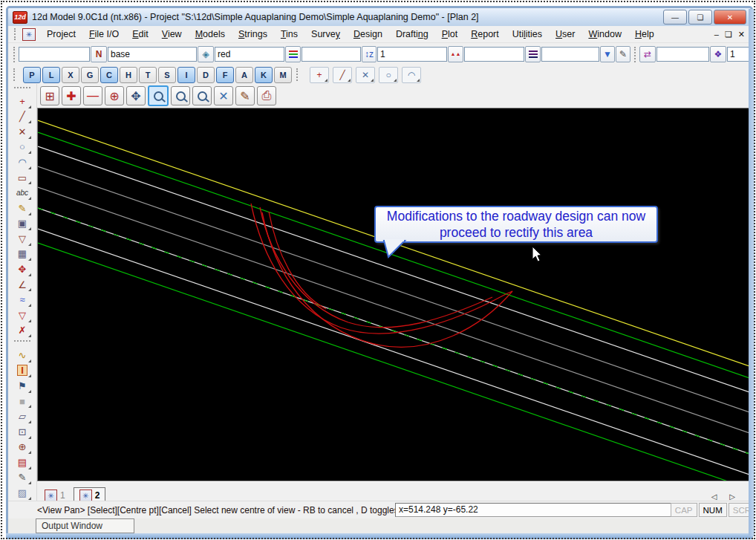  Describe the element at coordinates (140, 34) in the screenshot. I see `menu-edit: Edit` at that location.